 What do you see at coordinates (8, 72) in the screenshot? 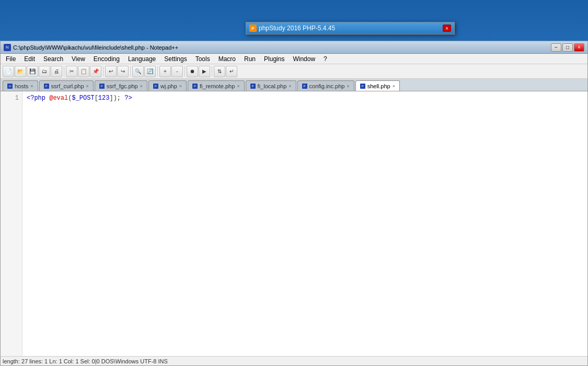
I see `toolbar-new-btn: 📄` at bounding box center [8, 72].